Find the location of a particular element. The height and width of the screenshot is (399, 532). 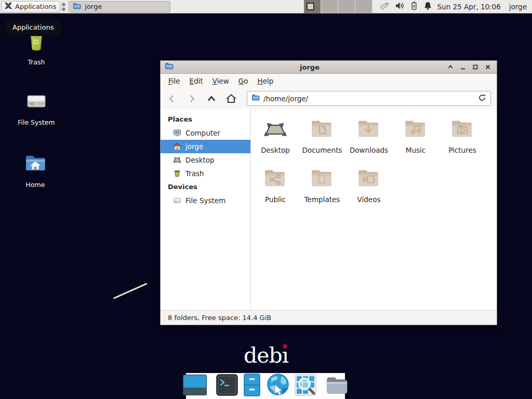

menu-edit: Edit is located at coordinates (196, 81).